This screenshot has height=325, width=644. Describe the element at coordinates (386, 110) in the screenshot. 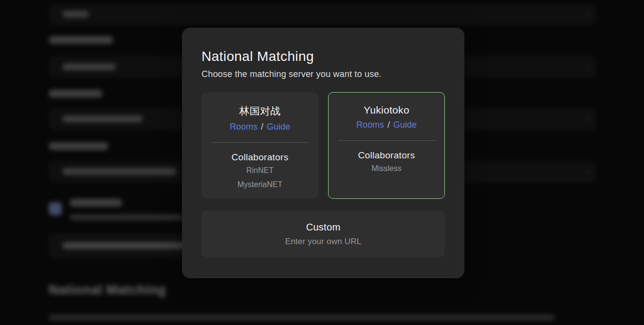

I see `server-name: Yukiotoko` at that location.